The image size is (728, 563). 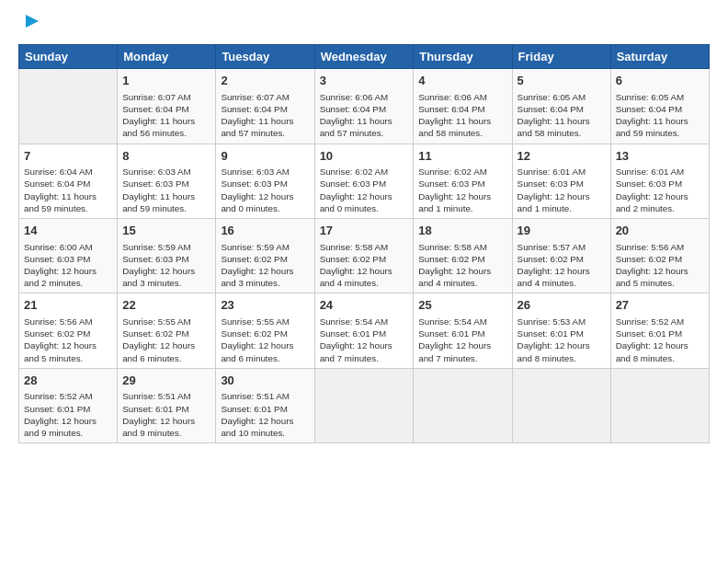 What do you see at coordinates (562, 305) in the screenshot?
I see `day-number: 26` at bounding box center [562, 305].